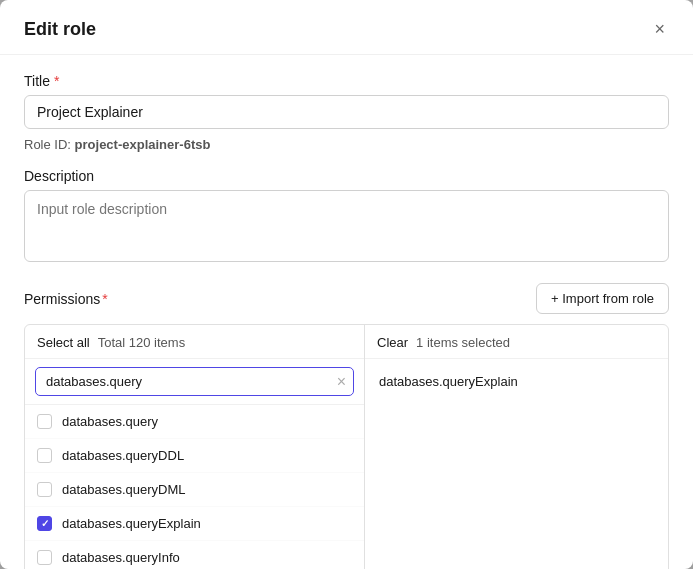  Describe the element at coordinates (143, 144) in the screenshot. I see `role-id-value: project-explainer-6tsb` at that location.